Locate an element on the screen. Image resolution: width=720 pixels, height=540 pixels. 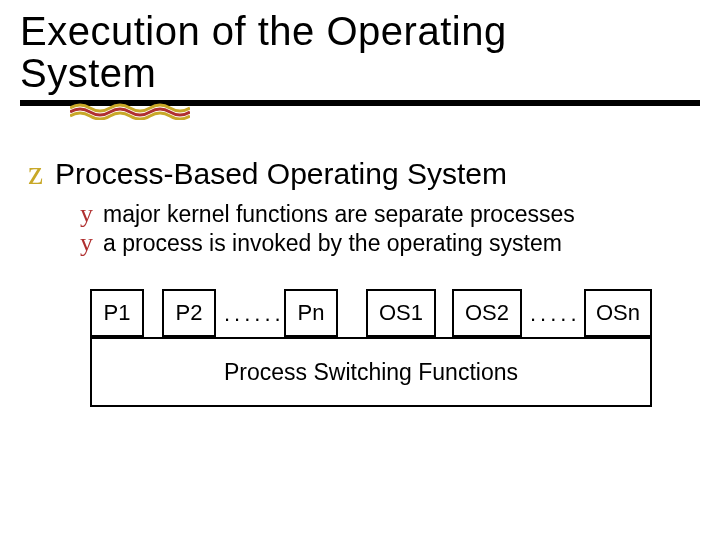
title-line-2: System is located at coordinates (88, 73).